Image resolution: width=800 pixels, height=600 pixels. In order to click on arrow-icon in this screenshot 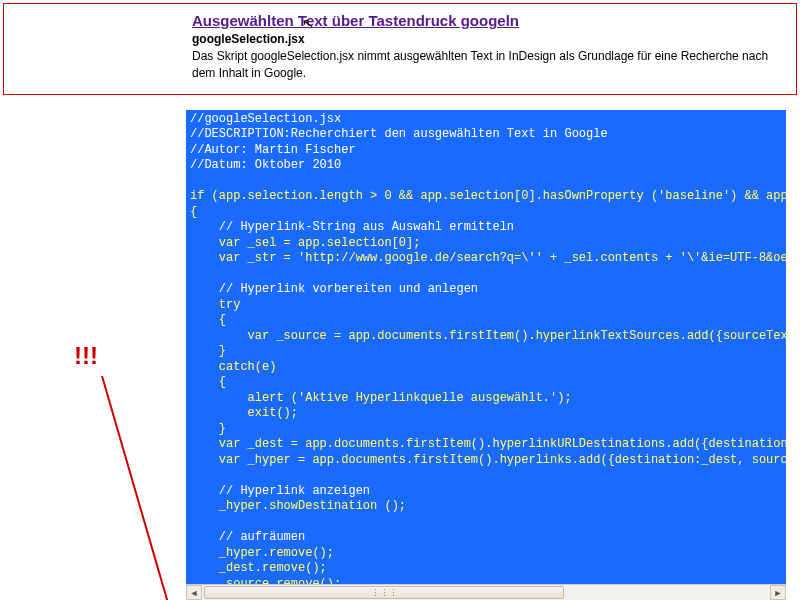, I will do `click(145, 488)`.